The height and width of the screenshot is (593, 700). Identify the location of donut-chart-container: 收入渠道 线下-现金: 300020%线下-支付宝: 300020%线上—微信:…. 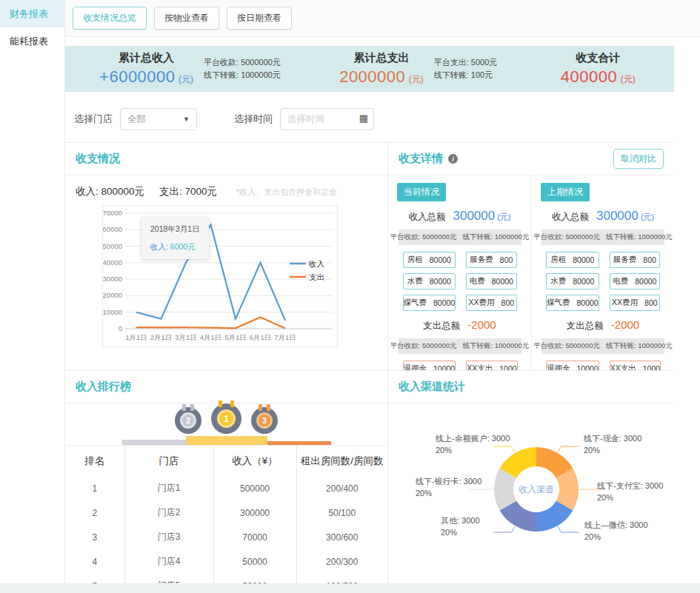
(531, 496).